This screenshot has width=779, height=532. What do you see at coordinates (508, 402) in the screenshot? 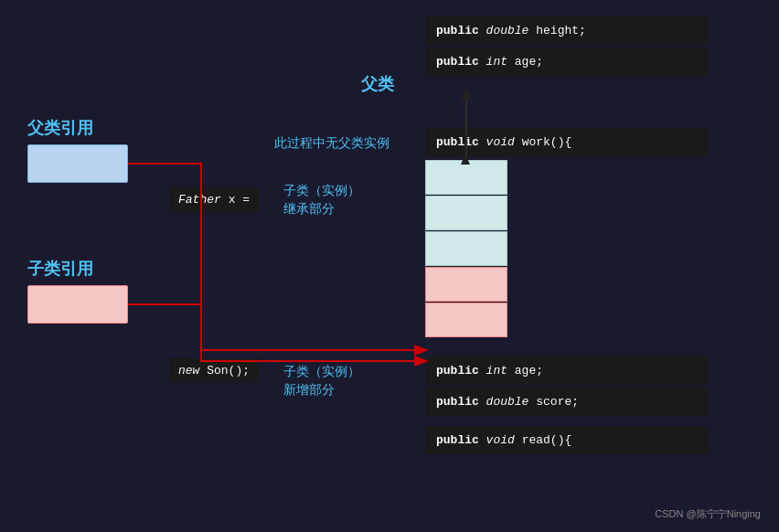
I see `double-kw-2: double` at bounding box center [508, 402].